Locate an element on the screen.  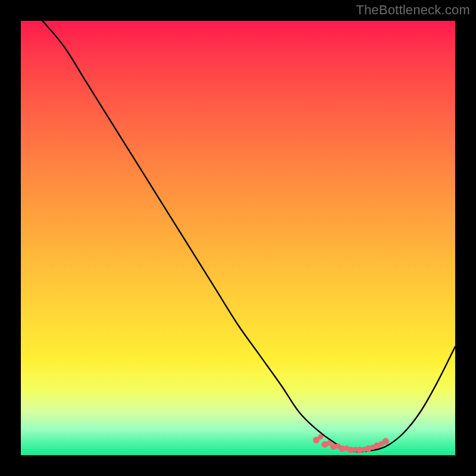
min-region-markers is located at coordinates (351, 444).